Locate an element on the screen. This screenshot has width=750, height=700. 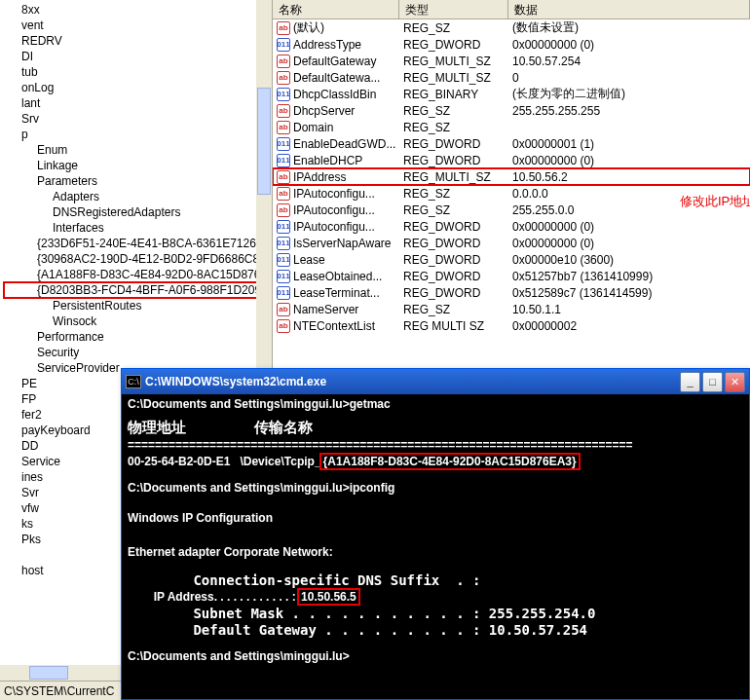
value-data: 10.50.56.2 is located at coordinates (629, 177).